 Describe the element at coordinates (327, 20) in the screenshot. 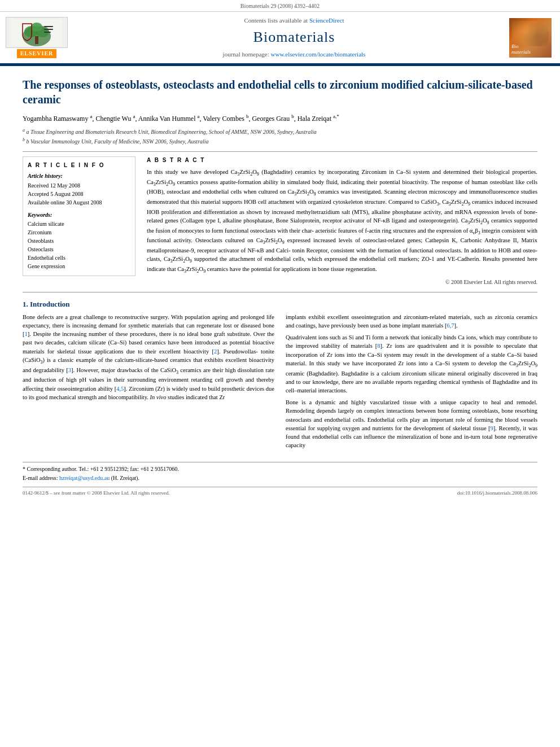

I see `sciencedirect-link-text: ScienceDirect` at that location.